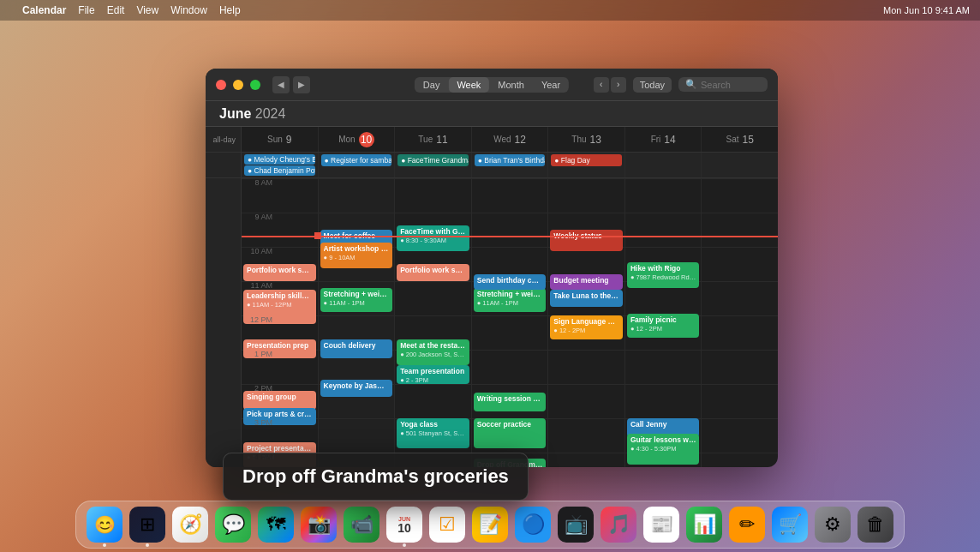  I want to click on event-9: Send birthday card to A..., so click(511, 282).